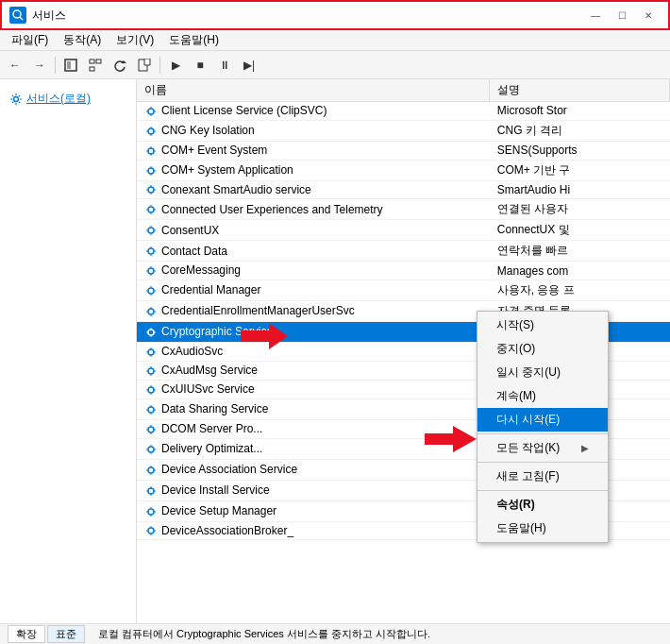  What do you see at coordinates (543, 504) in the screenshot?
I see `context-menu-item-7: 속성(R)` at bounding box center [543, 504].